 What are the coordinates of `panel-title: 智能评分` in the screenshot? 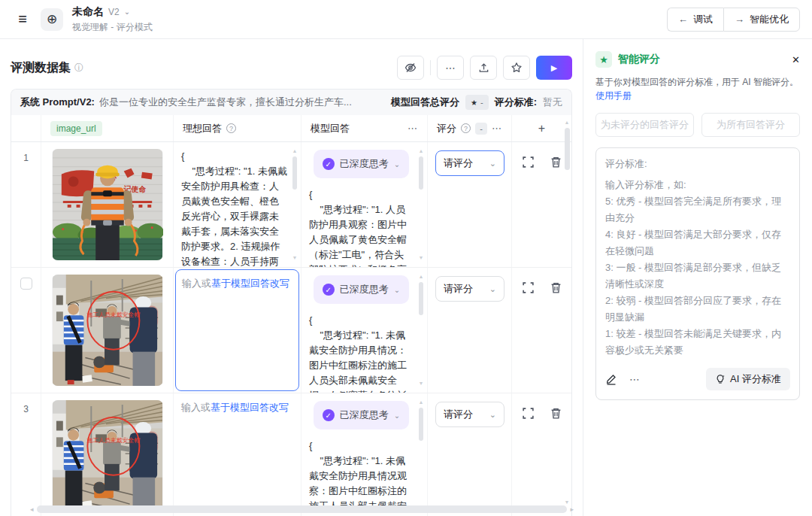 It's located at (639, 59).